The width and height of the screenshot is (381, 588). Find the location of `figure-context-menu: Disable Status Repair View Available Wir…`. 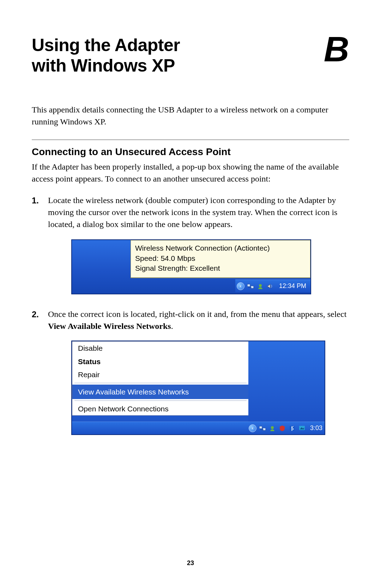

figure-context-menu: Disable Status Repair View Available Wir… is located at coordinates (198, 388).